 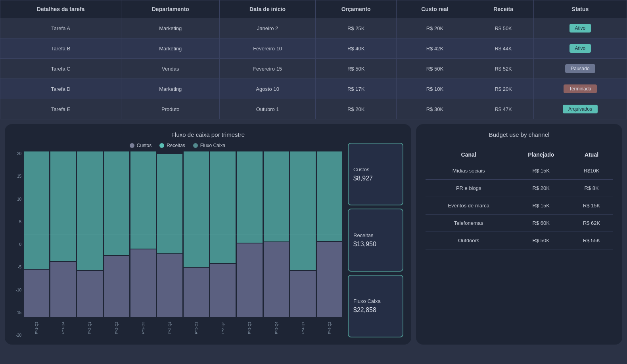 What do you see at coordinates (196, 328) in the screenshot?
I see `x-axis-label: FY3-Q1` at bounding box center [196, 328].